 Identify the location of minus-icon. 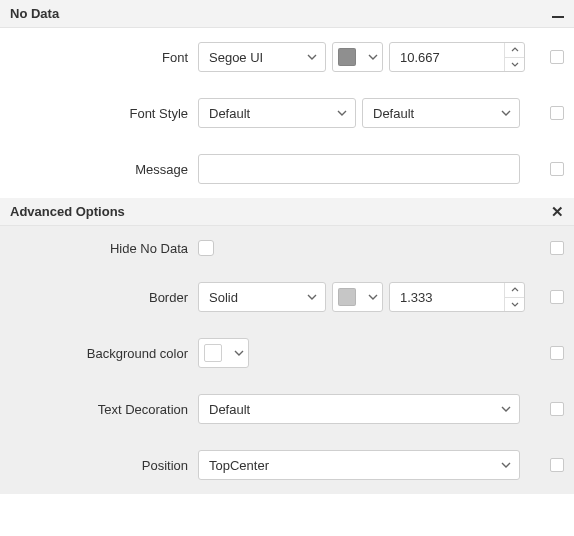
(558, 17).